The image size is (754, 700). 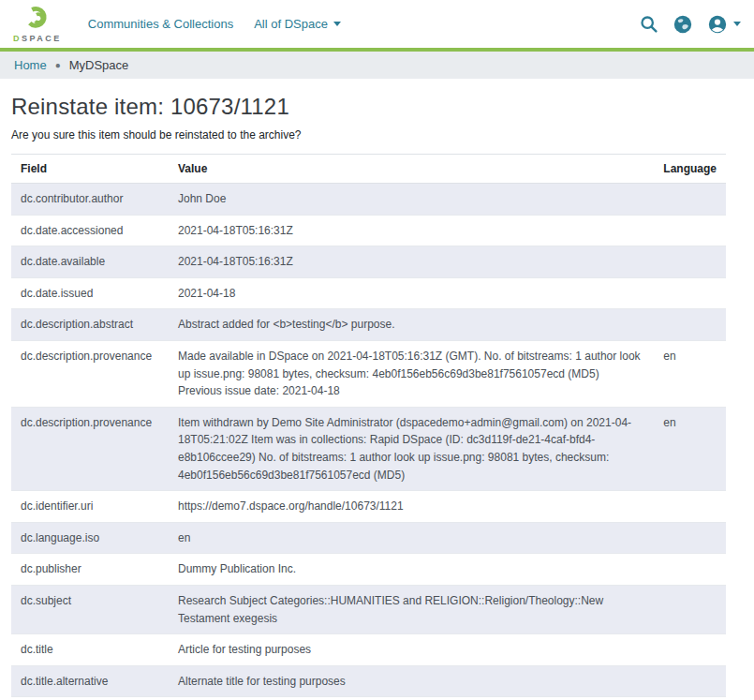 What do you see at coordinates (411, 538) in the screenshot?
I see `value-cell: en` at bounding box center [411, 538].